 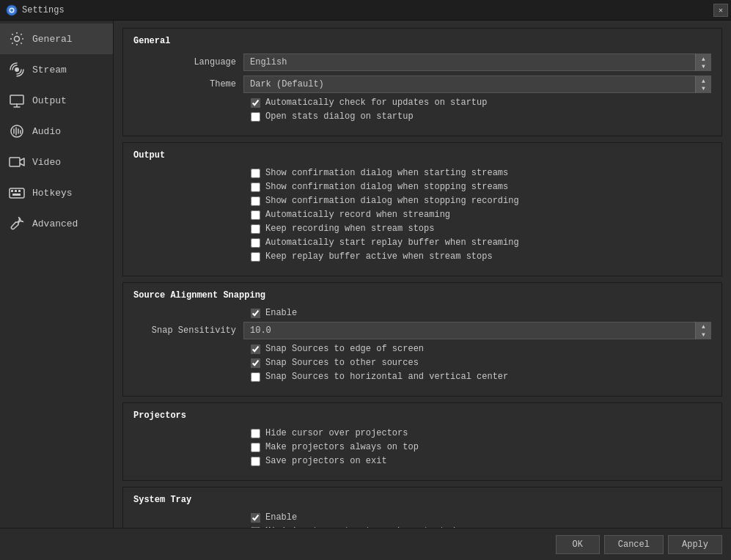 What do you see at coordinates (422, 433) in the screenshot?
I see `hide-cursor-row: Hide cursor over projectors` at bounding box center [422, 433].